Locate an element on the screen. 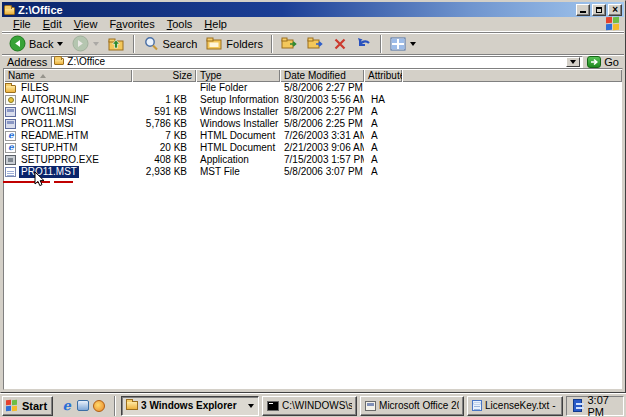 This screenshot has width=626, height=417. file-row: README.HTM7 KBHTML Document7/26/2003 3:3… is located at coordinates (313, 136).